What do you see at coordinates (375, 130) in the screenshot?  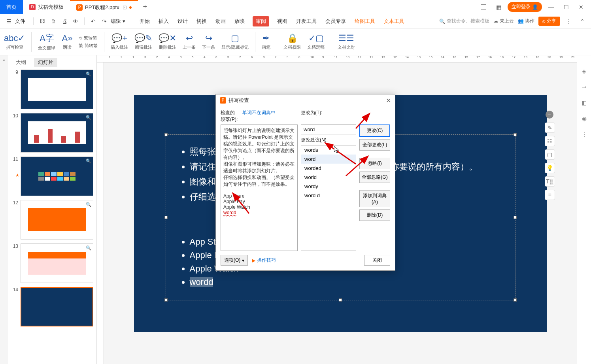 I see `change-button: 更改(C)` at bounding box center [375, 130].